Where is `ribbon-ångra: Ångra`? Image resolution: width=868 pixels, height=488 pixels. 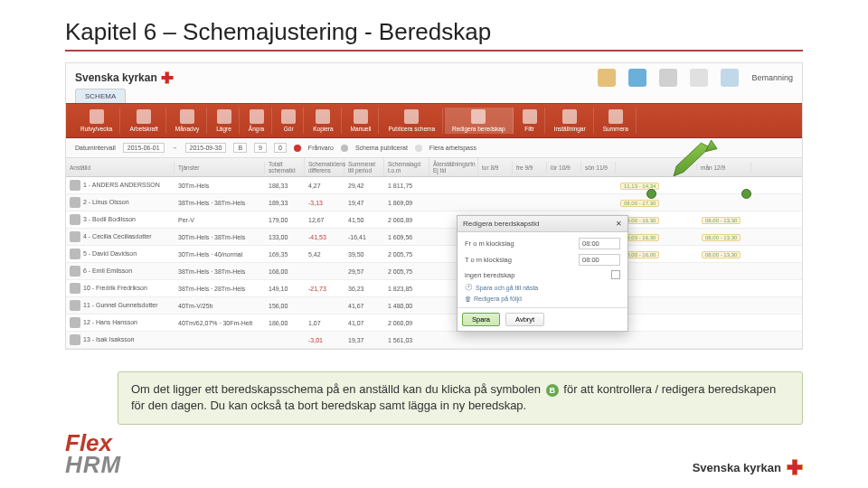
ribbon-ångra: Ångra is located at coordinates (257, 121).